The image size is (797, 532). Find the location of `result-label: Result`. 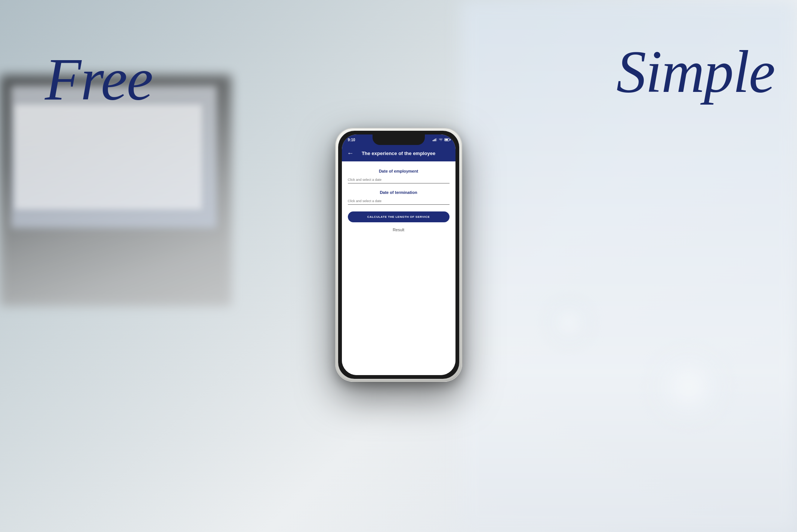

result-label: Result is located at coordinates (399, 230).